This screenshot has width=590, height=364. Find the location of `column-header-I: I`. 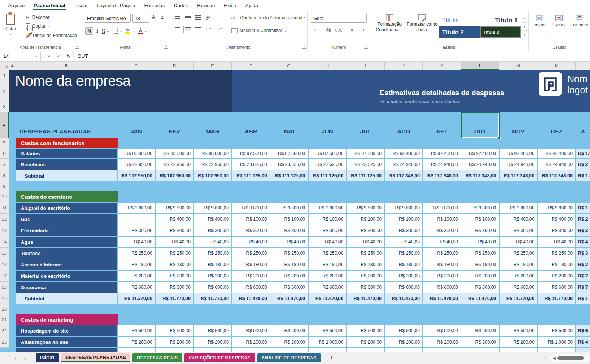

column-header-I: I is located at coordinates (365, 66).